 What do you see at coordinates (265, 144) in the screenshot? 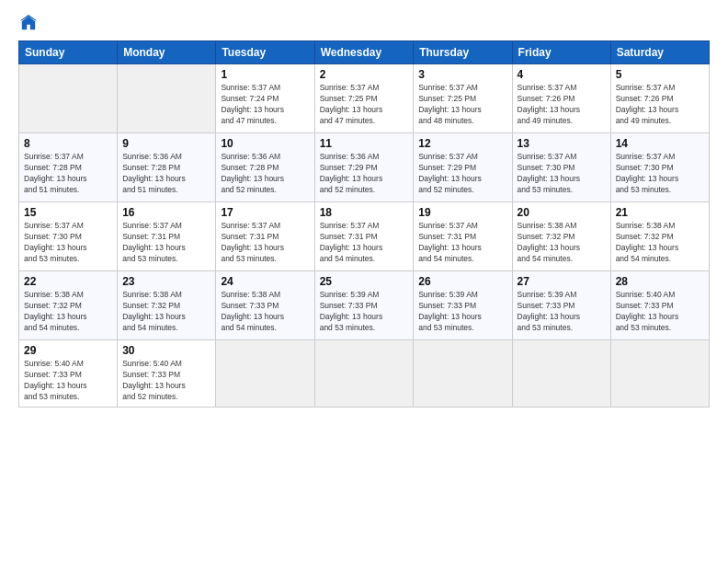
I see `day-number: 10` at bounding box center [265, 144].